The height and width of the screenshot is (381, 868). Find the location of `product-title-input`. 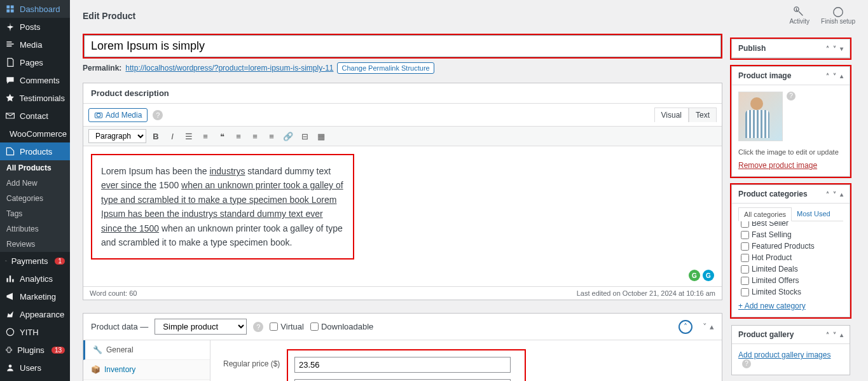

product-title-input is located at coordinates (403, 46).